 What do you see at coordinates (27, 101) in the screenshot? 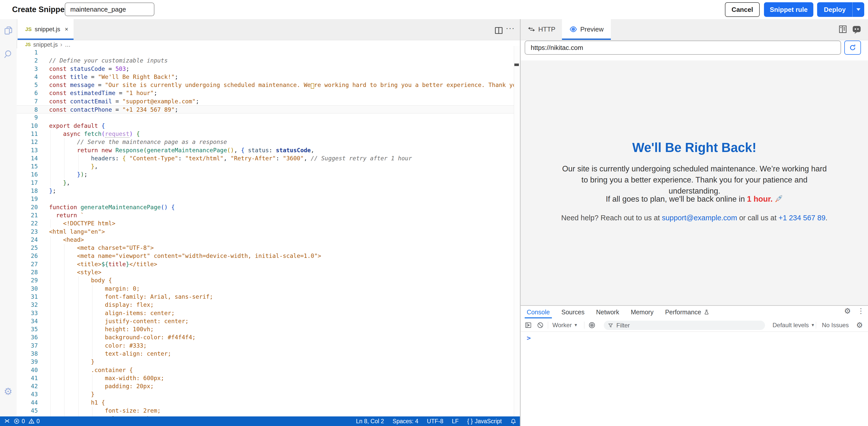
I see `line-number: 7` at bounding box center [27, 101].